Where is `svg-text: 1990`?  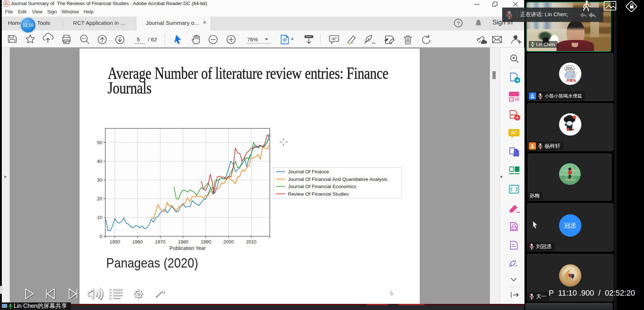
svg-text: 1990 is located at coordinates (206, 242).